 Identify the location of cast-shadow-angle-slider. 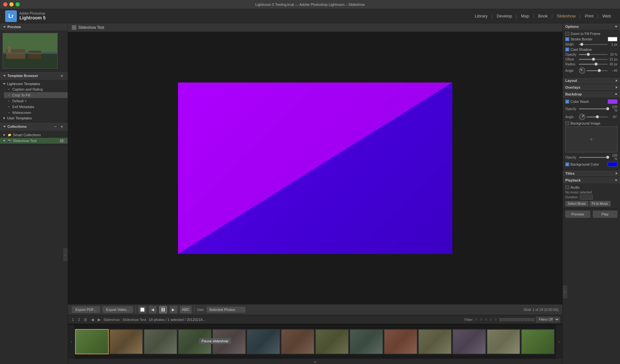
(597, 71).